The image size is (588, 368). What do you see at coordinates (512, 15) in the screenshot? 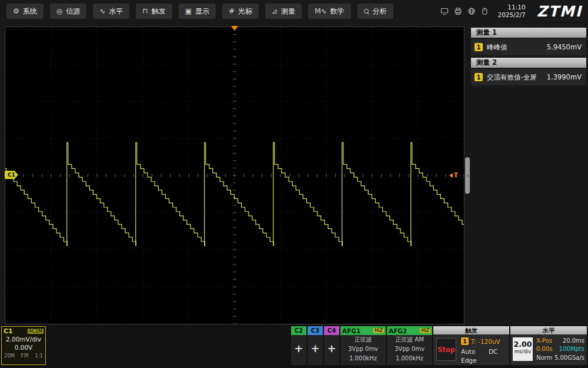
I see `clock-date: 2025/2/7` at bounding box center [512, 15].